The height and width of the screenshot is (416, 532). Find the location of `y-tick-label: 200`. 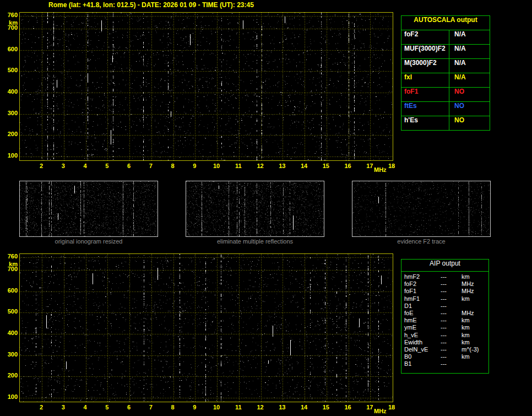

y-tick-label: 200 is located at coordinates (9, 375).